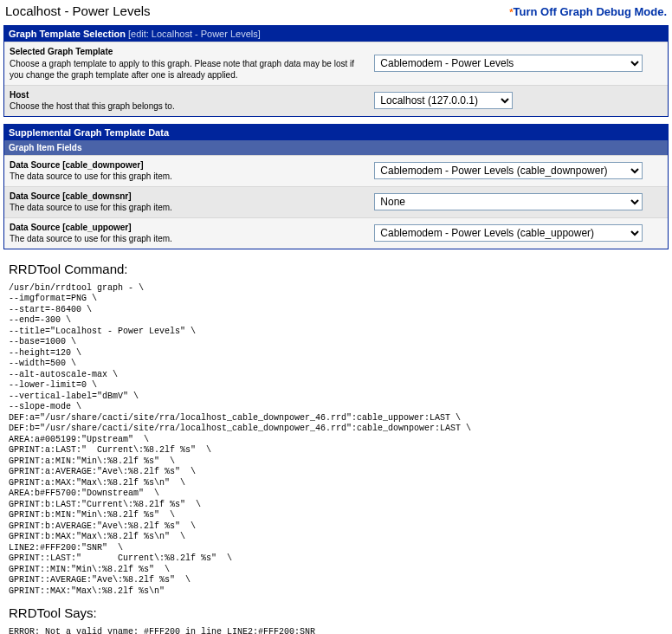 The image size is (672, 634). I want to click on page-title: Localhost - Power Levels, so click(78, 10).